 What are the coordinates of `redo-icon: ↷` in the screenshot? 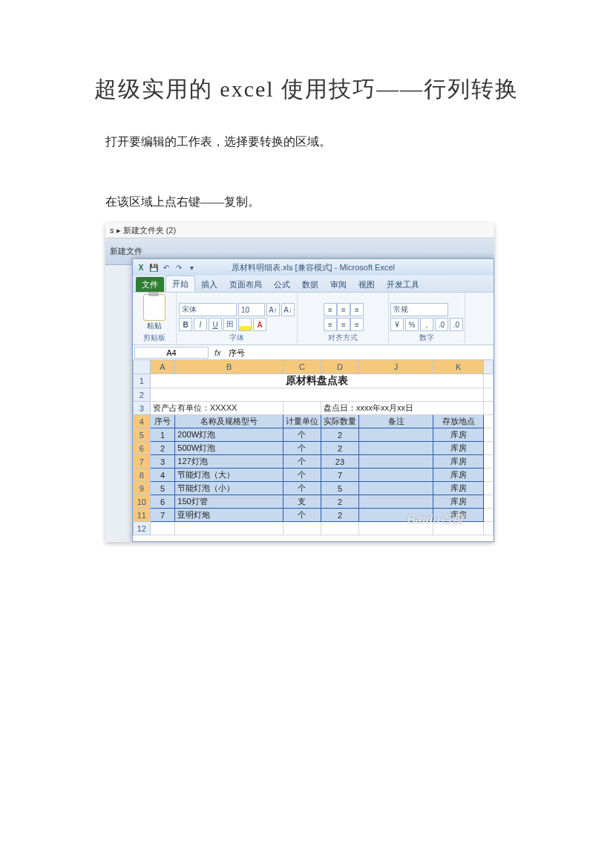 It's located at (179, 267).